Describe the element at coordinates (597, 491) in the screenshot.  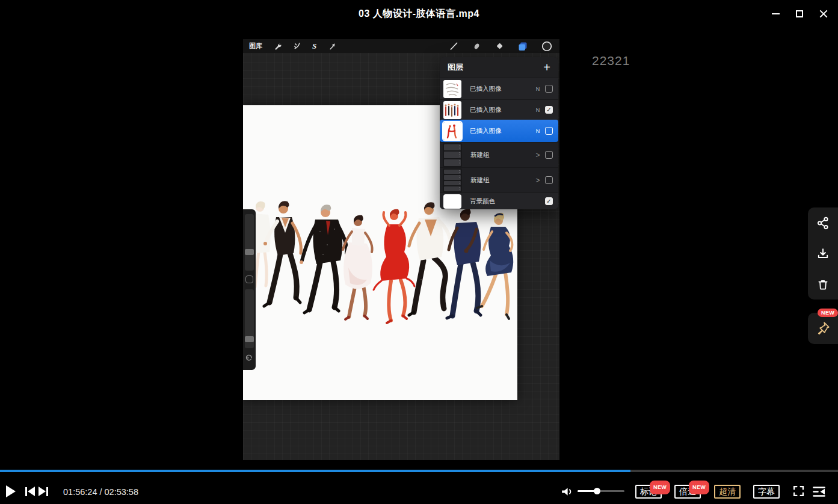
I see `volume-knob` at that location.